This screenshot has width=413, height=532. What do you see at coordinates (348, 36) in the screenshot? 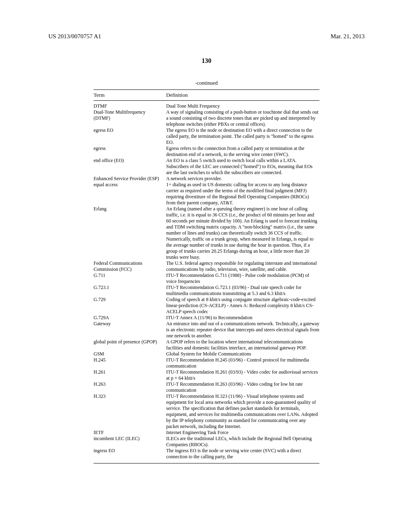
I see `publication-date: Mar. 21, 2013` at bounding box center [348, 36].